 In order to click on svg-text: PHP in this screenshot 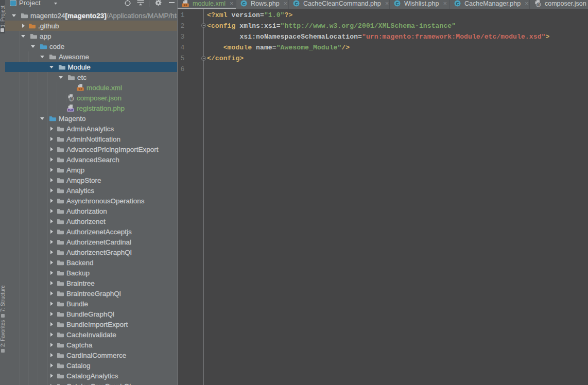, I will do `click(70, 110)`.